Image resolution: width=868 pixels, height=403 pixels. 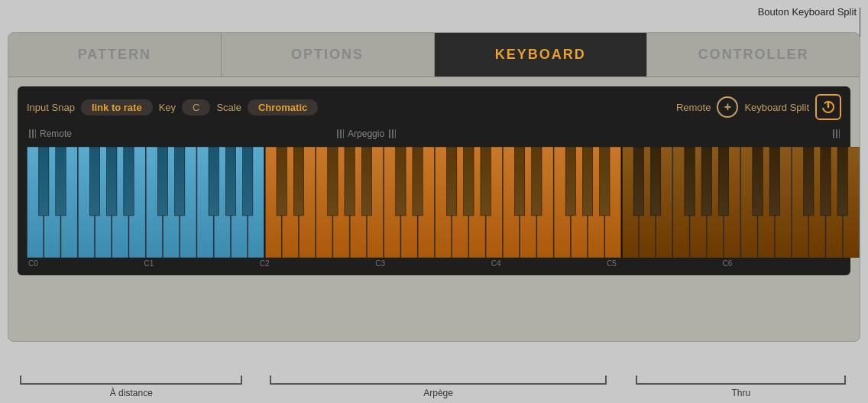 What do you see at coordinates (836, 134) in the screenshot?
I see `zone-thru-handle` at bounding box center [836, 134].